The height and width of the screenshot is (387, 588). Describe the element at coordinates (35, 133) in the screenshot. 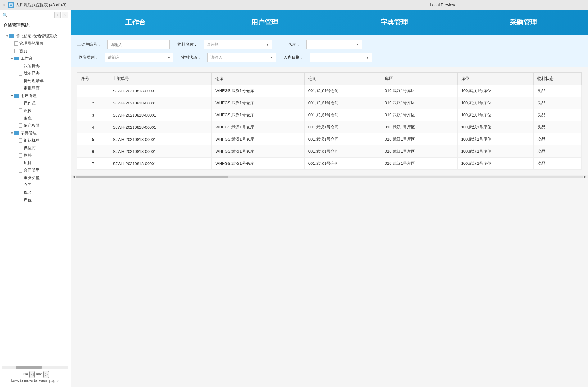

I see `tree-item-dict-mgmt: ▼ 字典管理` at that location.